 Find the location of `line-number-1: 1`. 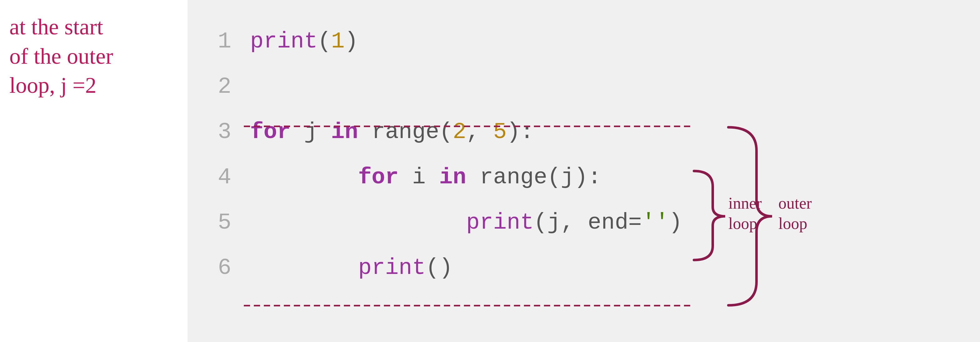

line-number-1: 1 is located at coordinates (222, 42).